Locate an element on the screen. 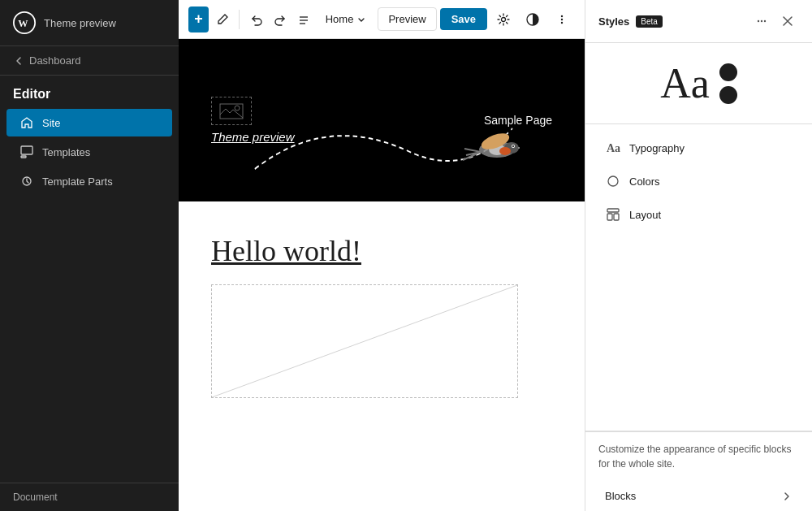 Image resolution: width=812 pixels, height=511 pixels. dashboard-link: Dashboard is located at coordinates (89, 61).